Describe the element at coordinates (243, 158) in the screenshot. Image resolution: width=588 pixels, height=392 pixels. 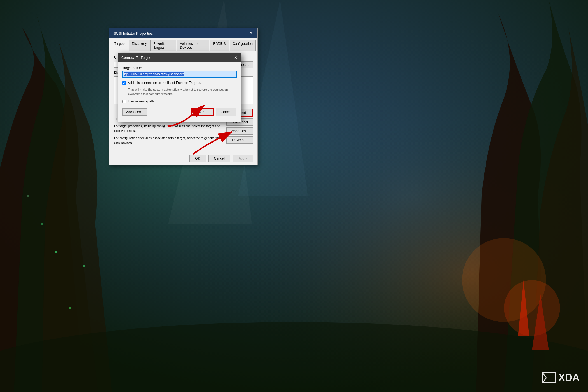
I see `iscsi-apply-button: Apply` at that location.